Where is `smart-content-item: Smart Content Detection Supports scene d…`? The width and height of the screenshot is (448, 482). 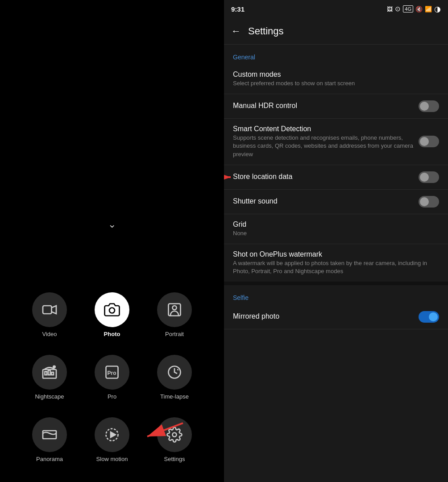 smart-content-item: Smart Content Detection Supports scene d… is located at coordinates (336, 142).